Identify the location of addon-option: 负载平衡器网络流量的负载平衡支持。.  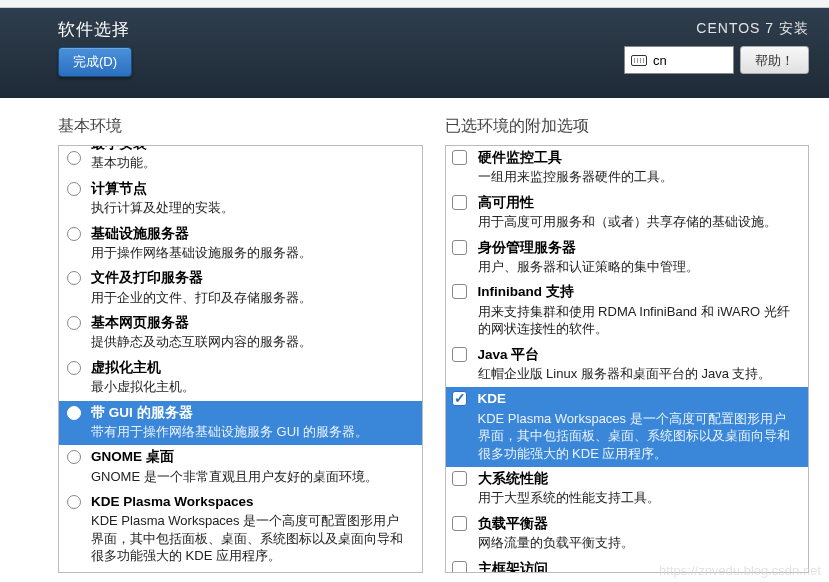
(628, 534).